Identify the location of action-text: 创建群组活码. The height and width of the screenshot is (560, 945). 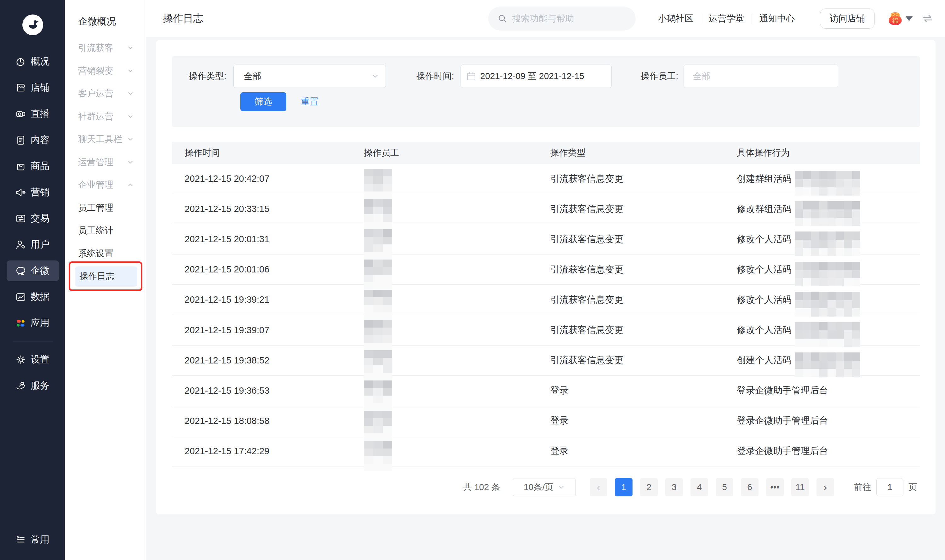
(764, 179).